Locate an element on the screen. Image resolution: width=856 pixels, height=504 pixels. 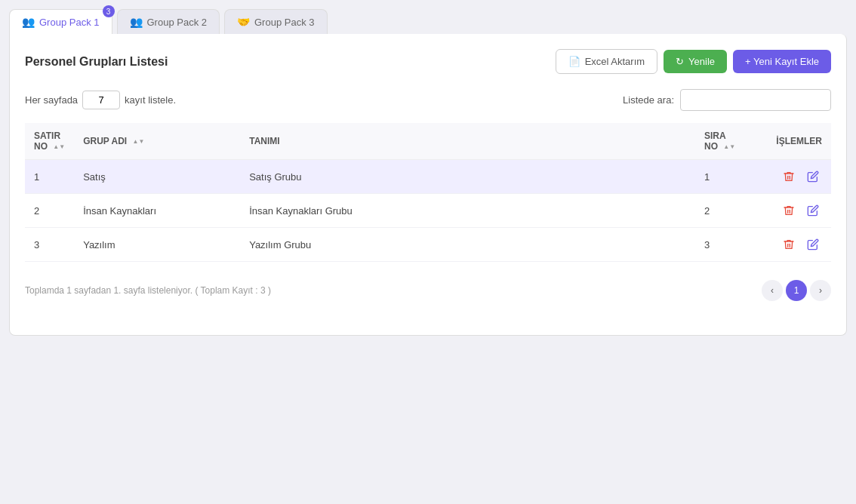
tab-label-tab2: Group Pack 2 is located at coordinates (177, 23).